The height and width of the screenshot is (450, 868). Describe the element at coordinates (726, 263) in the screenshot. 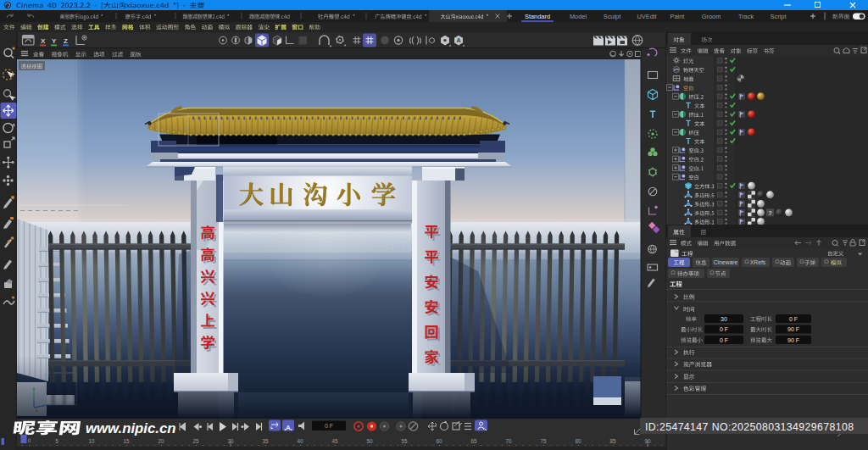

I see `svg-text: Cineware` at that location.